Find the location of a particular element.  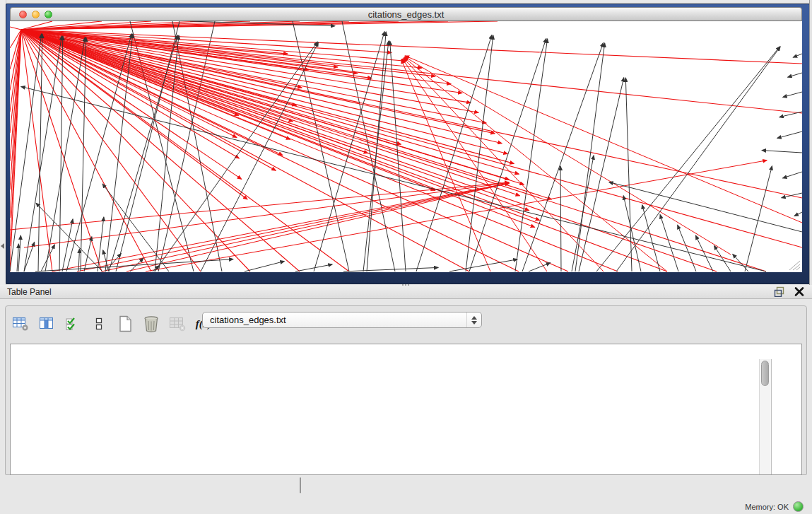

table-header-row is located at coordinates (406, 351).